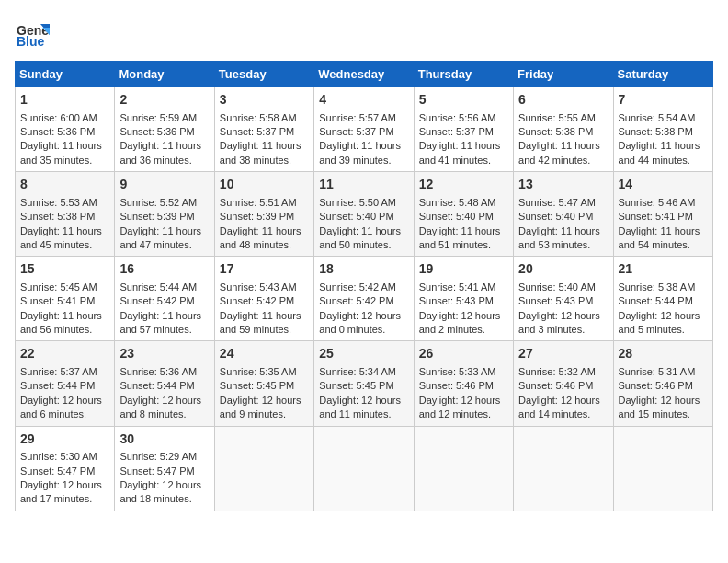  I want to click on calendar-cell: 8Sunrise: 5:53 AMSunset: 5:38 PMDaylight…, so click(65, 214).